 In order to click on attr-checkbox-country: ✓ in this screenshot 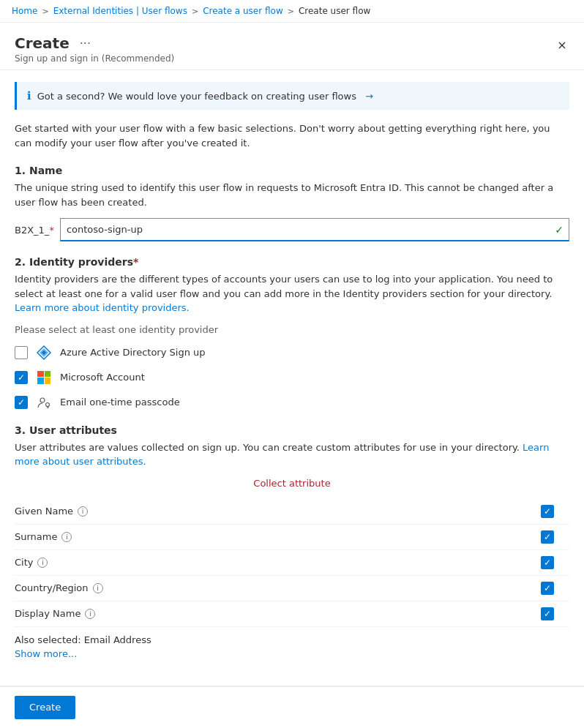, I will do `click(547, 588)`.